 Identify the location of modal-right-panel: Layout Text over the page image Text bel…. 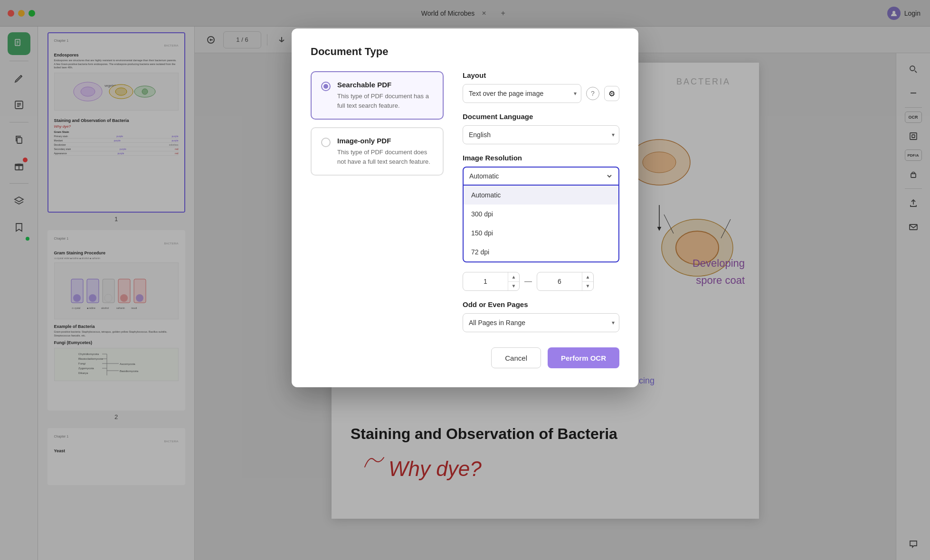
(541, 220).